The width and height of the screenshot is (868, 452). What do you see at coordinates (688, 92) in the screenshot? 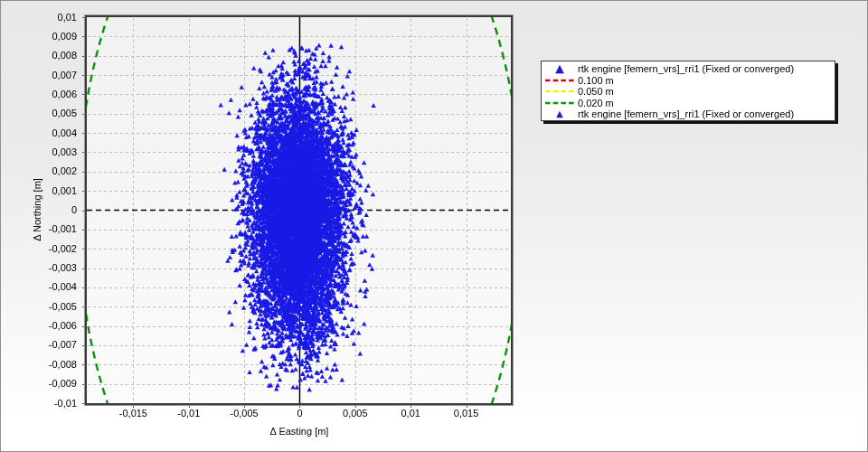
I see `legend-item: 0.050 m` at bounding box center [688, 92].